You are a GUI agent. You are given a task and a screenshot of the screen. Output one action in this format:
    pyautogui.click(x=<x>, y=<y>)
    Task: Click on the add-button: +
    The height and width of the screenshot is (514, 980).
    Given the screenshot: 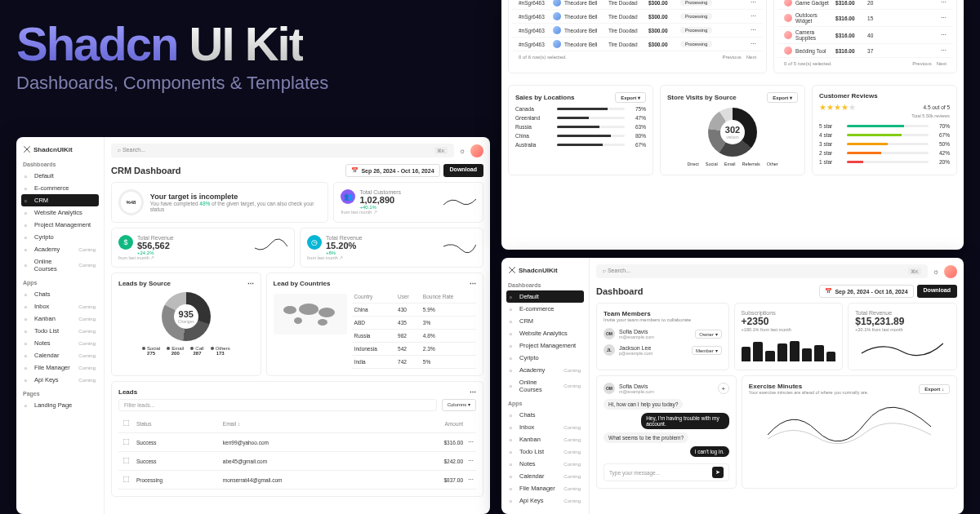 What is the action you would take?
    pyautogui.click(x=724, y=388)
    